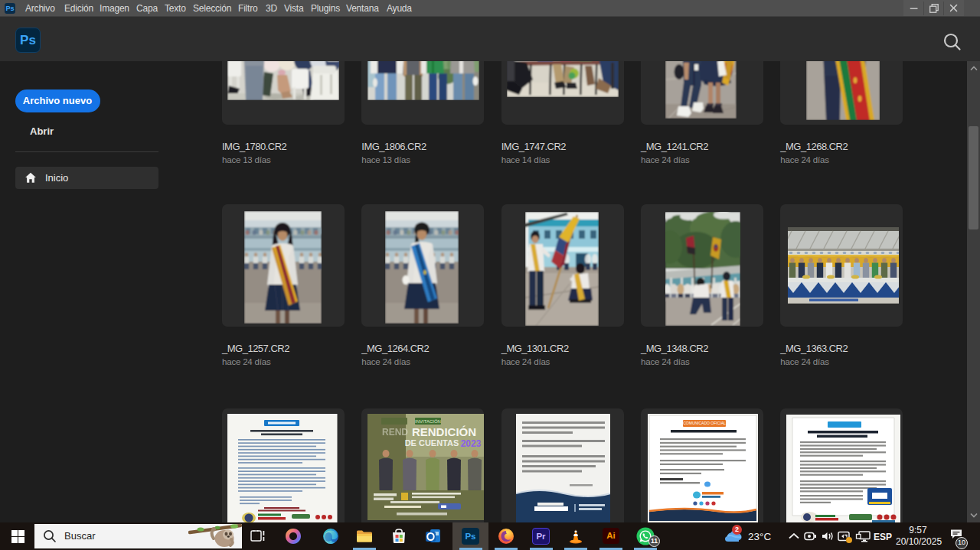 Image resolution: width=980 pixels, height=550 pixels. I want to click on svg-text: COMUNICADO OFICIAL, so click(705, 423).